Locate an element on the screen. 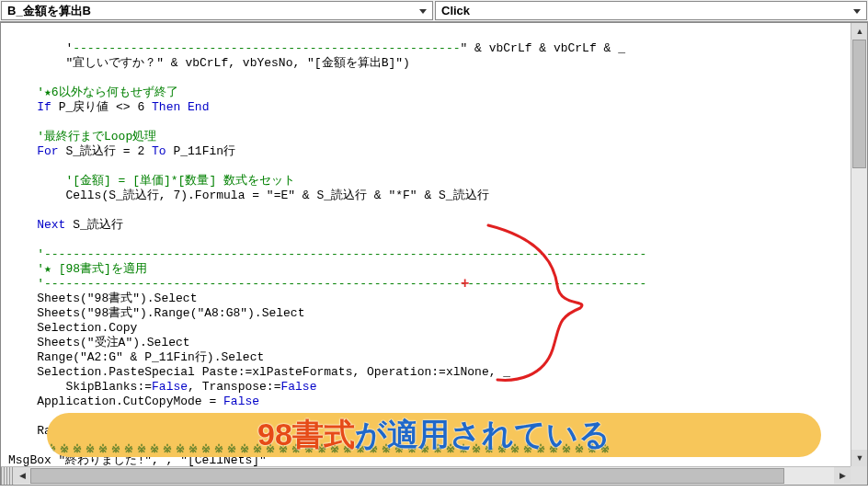  event-selector-value: Click is located at coordinates (456, 11).